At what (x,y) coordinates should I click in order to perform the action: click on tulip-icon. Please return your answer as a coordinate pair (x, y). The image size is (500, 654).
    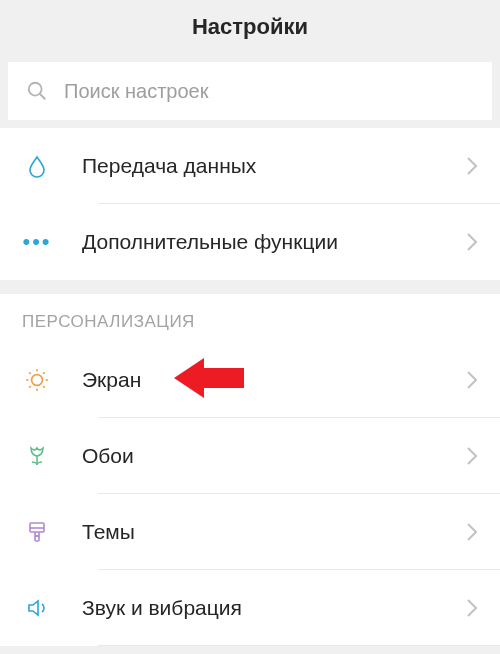
    Looking at the image, I should click on (37, 456).